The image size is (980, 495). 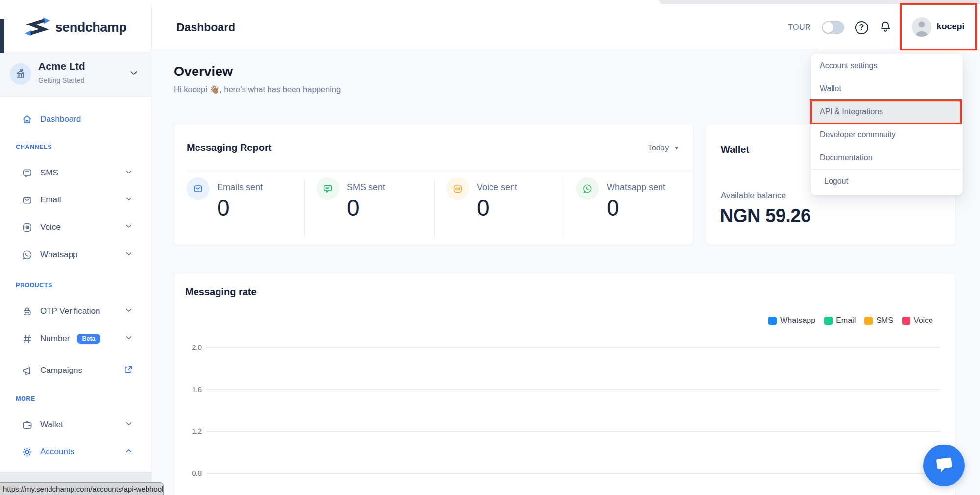 What do you see at coordinates (50, 227) in the screenshot?
I see `sidebar-item-label: Voice` at bounding box center [50, 227].